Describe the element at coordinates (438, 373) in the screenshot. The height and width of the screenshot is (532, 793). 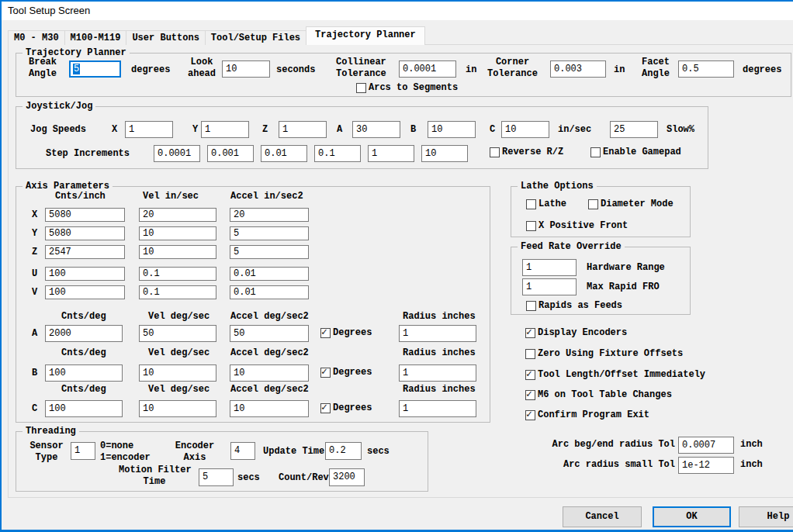
I see `b-radius-input: 1` at that location.